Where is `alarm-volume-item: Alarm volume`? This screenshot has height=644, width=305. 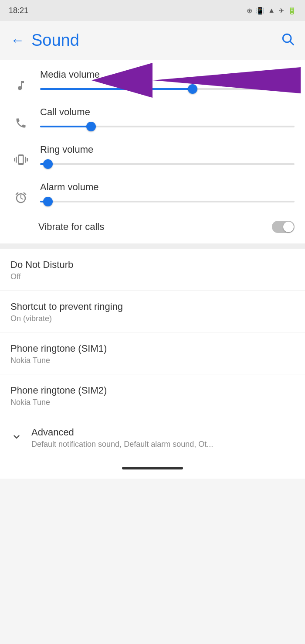
alarm-volume-item: Alarm volume is located at coordinates (152, 192).